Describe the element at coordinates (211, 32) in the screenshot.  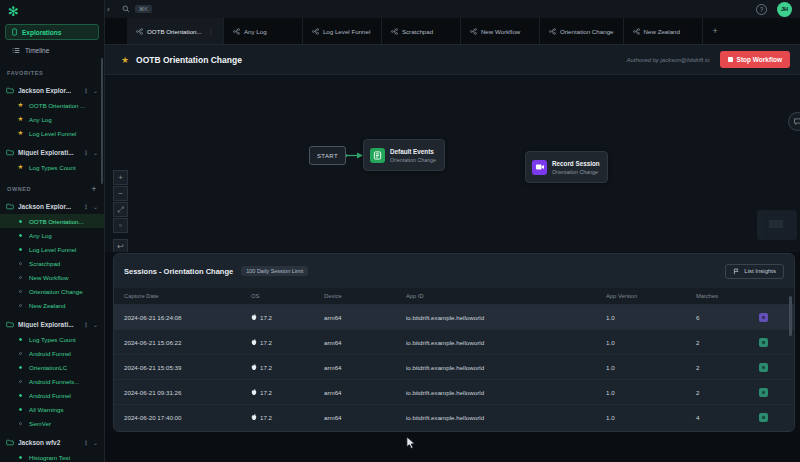
I see `tab-menu-icon: ⋮` at that location.